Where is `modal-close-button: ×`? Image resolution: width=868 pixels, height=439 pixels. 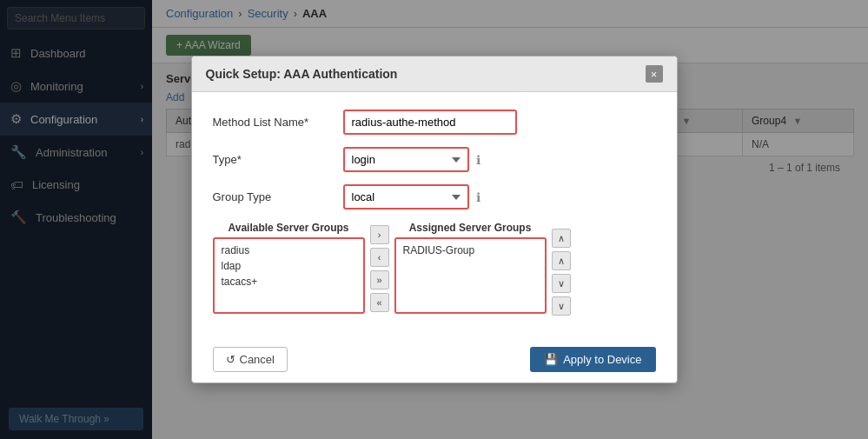
modal-close-button: × is located at coordinates (654, 74).